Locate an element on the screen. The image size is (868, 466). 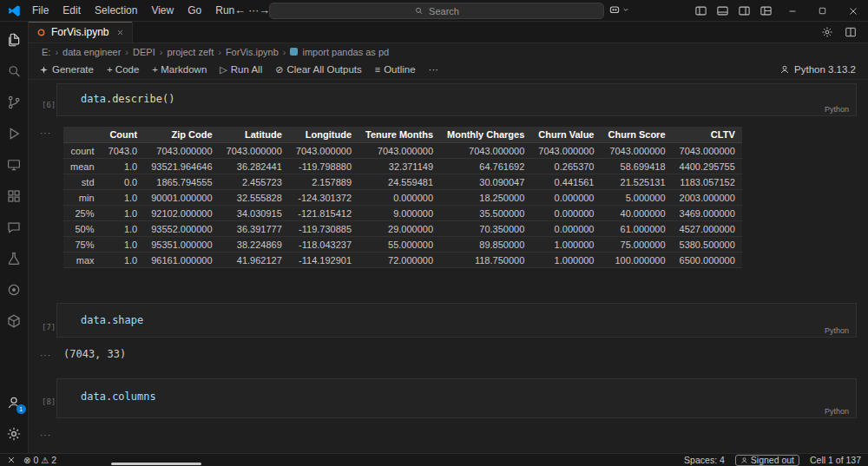
extensions-icon is located at coordinates (14, 196).